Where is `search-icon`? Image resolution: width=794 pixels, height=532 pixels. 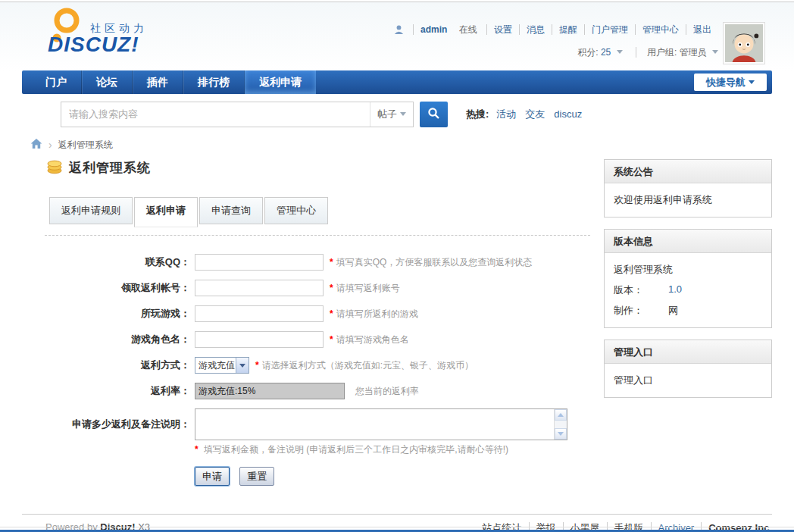
search-icon is located at coordinates (433, 114).